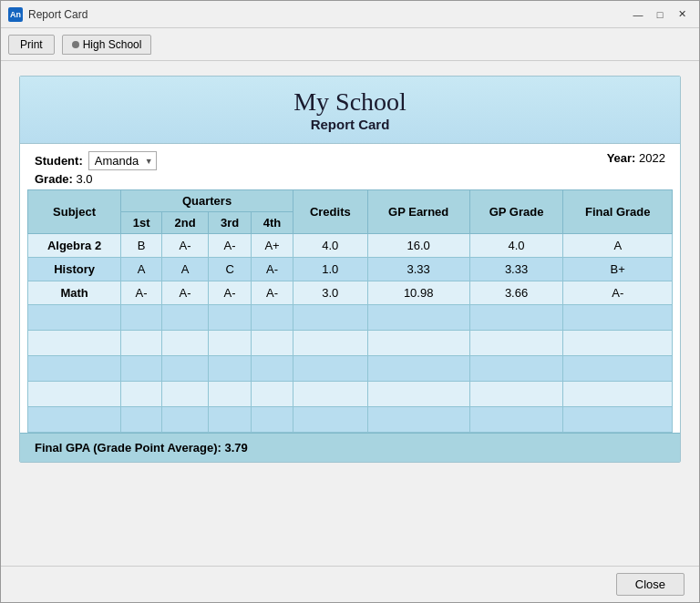 Image resolution: width=700 pixels, height=603 pixels. Describe the element at coordinates (350, 270) in the screenshot. I see `table-row: History A A C A- 1.0 3.33 3.33 B+` at that location.